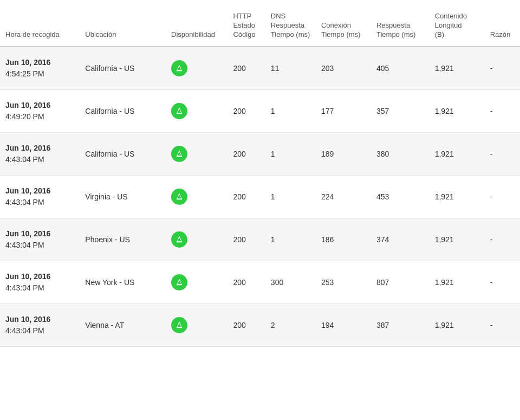 The height and width of the screenshot is (420, 520). I want to click on cell-hora: Jun 10, 20164:54:25 PM, so click(40, 68).